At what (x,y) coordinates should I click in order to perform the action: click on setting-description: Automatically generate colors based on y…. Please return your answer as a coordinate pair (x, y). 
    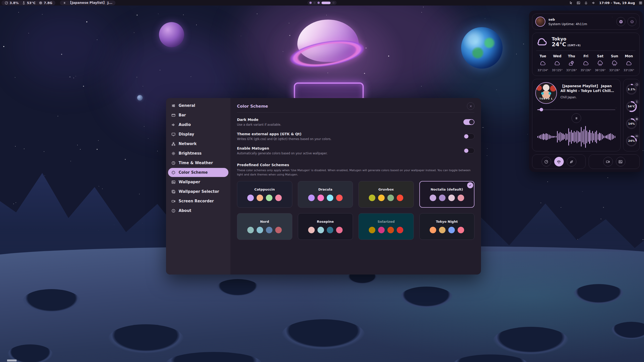
    Looking at the image, I should click on (282, 153).